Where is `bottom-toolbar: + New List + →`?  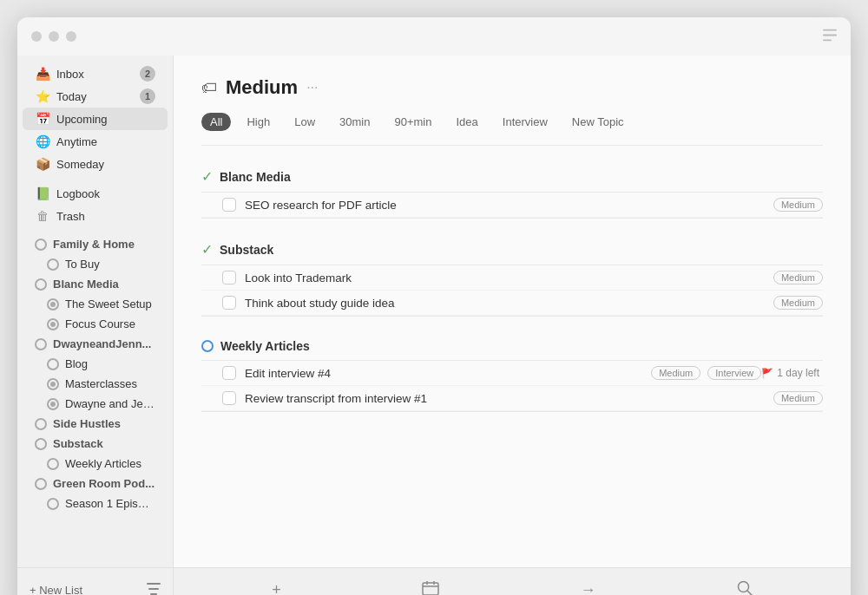
bottom-toolbar: + New List + → is located at coordinates (434, 581).